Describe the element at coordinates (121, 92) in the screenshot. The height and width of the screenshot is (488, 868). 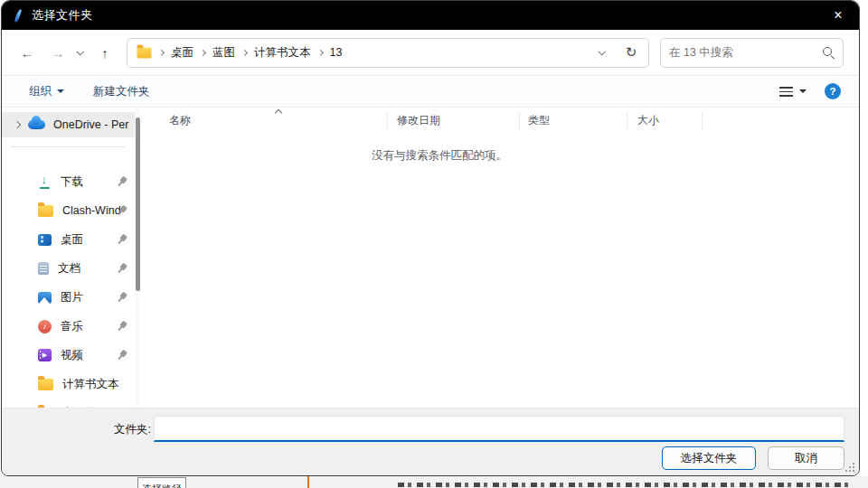
I see `new-folder-button: 新建文件夹` at that location.